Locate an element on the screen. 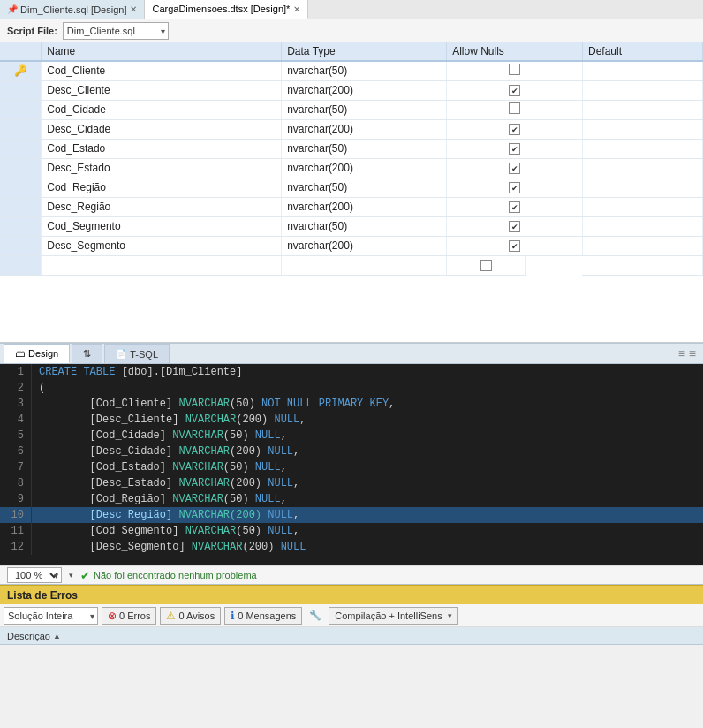 The image size is (703, 728). field-name: Cod_Segmento is located at coordinates (162, 226).